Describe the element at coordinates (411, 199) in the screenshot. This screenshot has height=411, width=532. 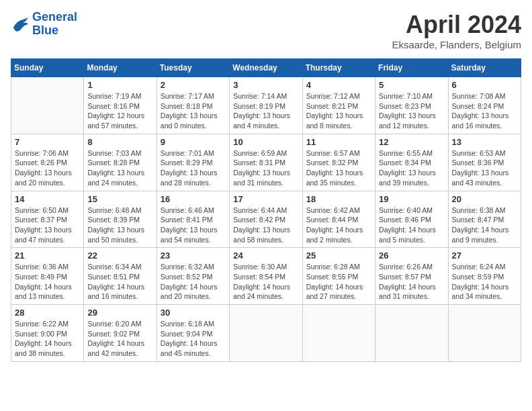
I see `day-number: 19` at that location.